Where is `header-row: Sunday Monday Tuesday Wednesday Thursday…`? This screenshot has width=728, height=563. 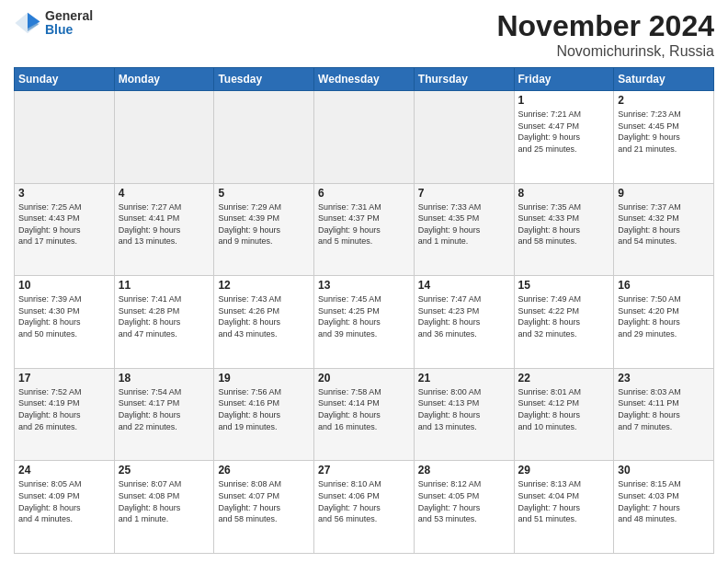 header-row: Sunday Monday Tuesday Wednesday Thursday… is located at coordinates (364, 79).